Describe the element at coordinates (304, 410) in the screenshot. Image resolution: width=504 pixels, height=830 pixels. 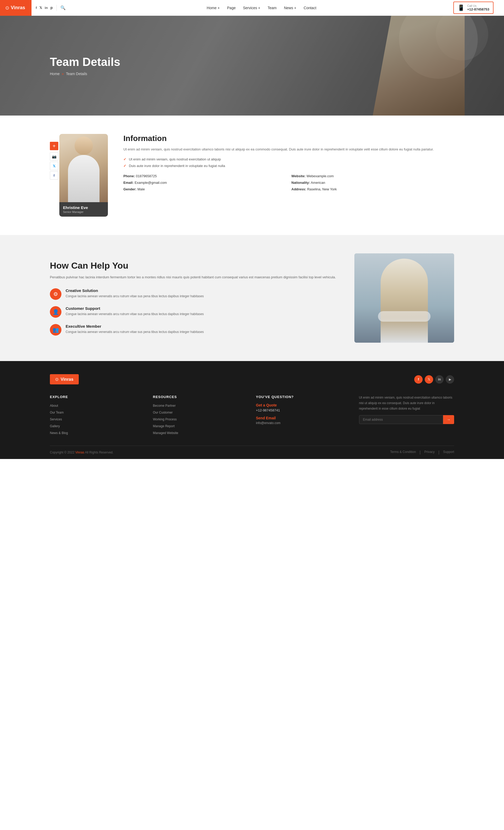
I see `footer-phone: +12-987458741` at that location.